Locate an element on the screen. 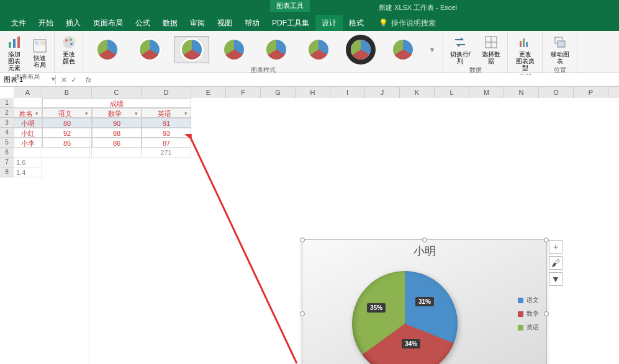 This screenshot has width=619, height=364. legend-swatch is located at coordinates (520, 300).